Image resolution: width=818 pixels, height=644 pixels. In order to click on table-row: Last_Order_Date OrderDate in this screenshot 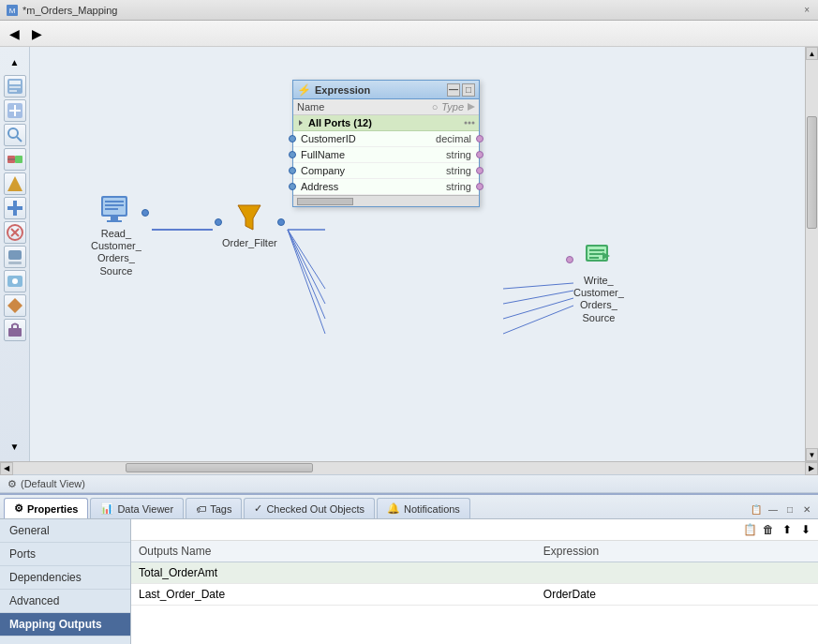, I will do `click(474, 594)`.